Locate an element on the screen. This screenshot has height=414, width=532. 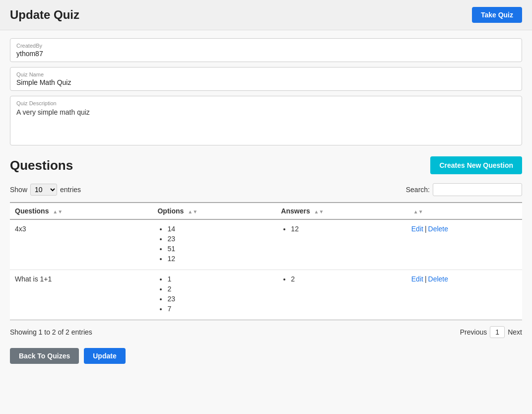
search-input is located at coordinates (477, 190).